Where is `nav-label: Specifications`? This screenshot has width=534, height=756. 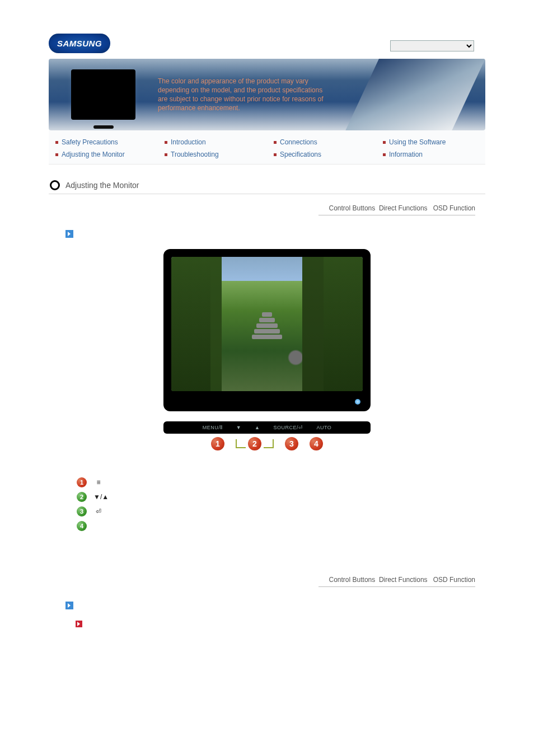
nav-label: Specifications is located at coordinates (301, 154).